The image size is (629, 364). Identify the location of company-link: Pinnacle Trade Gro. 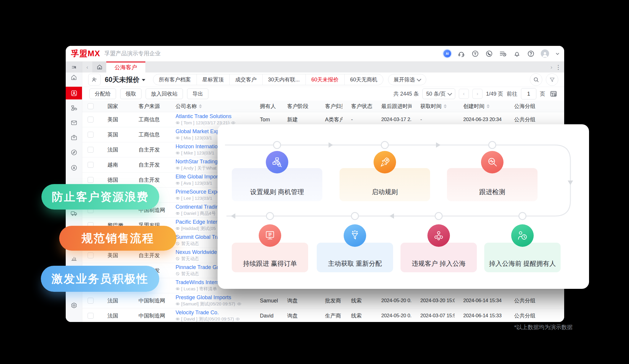
(198, 268).